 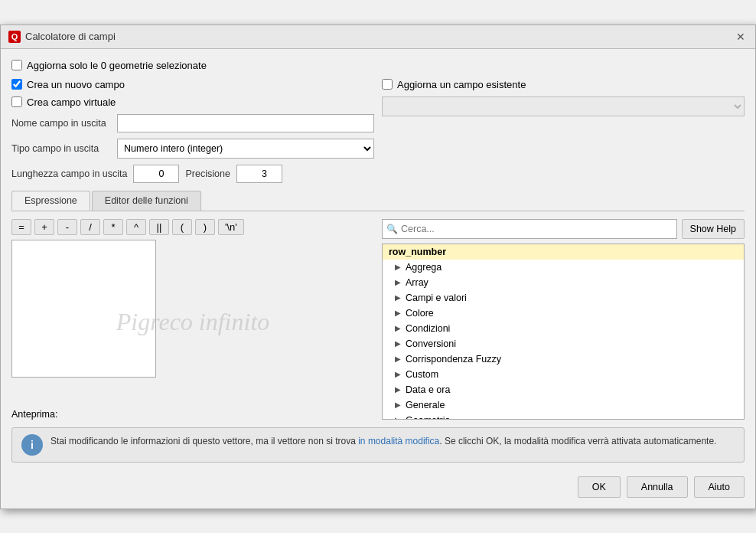 What do you see at coordinates (113, 227) in the screenshot?
I see `op-multiply: *` at bounding box center [113, 227].